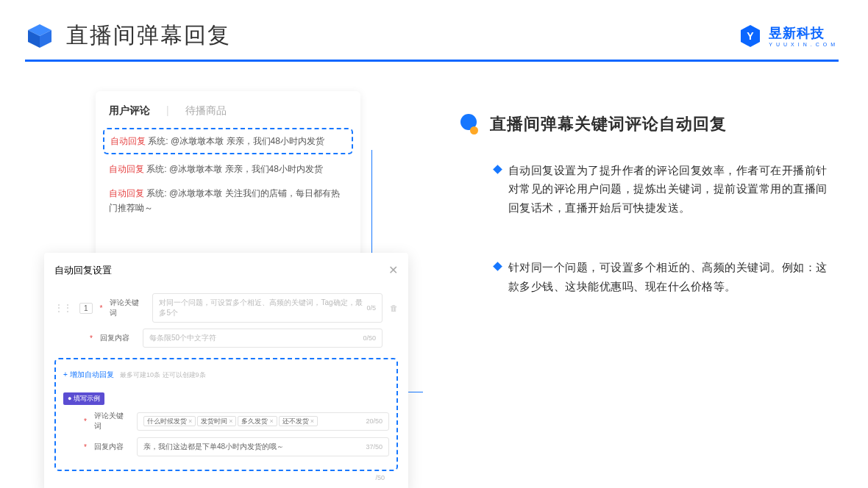 The height and width of the screenshot is (488, 868). Describe the element at coordinates (163, 375) in the screenshot. I see `add-hint: 最多可建10条 还可以创建9条` at that location.